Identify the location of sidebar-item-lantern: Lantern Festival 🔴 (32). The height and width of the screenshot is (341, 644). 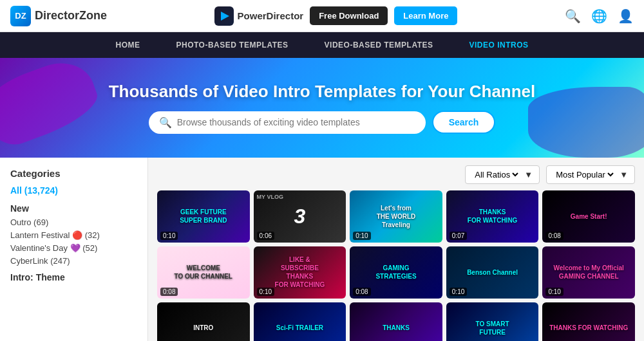
(73, 235).